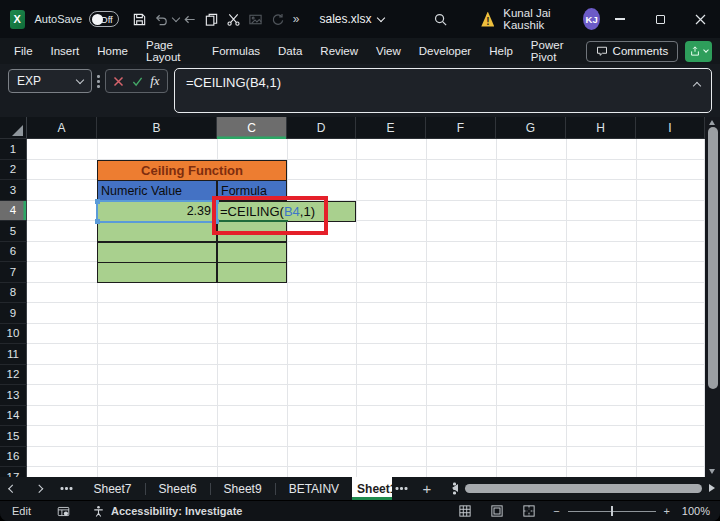  I want to click on tab-home: Home, so click(112, 51).